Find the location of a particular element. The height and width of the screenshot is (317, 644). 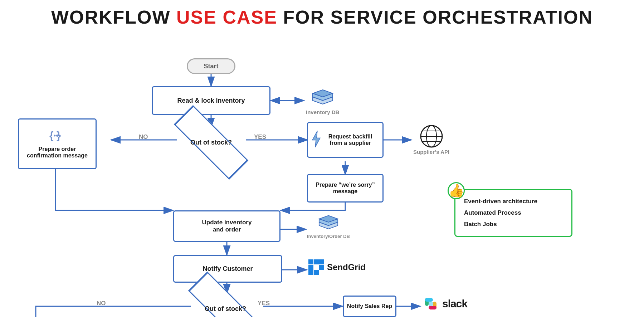

suppliers-api-label: Supplier’s API is located at coordinates (431, 152).